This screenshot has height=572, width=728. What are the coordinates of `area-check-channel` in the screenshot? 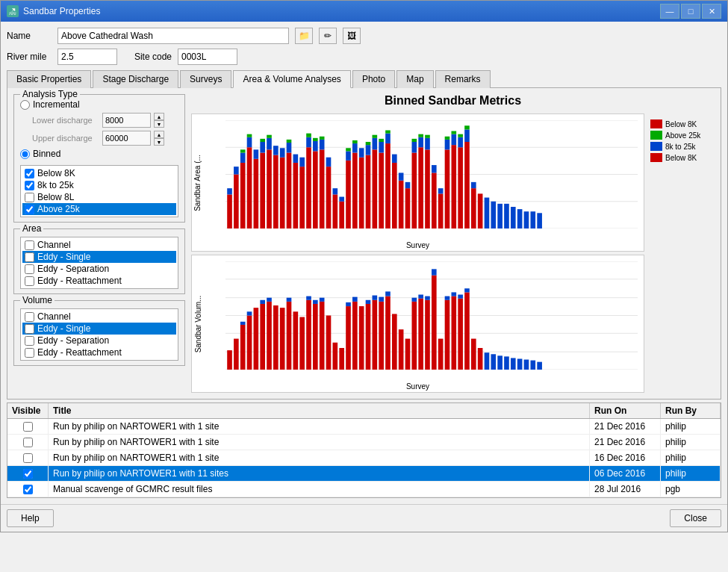 It's located at (30, 245).